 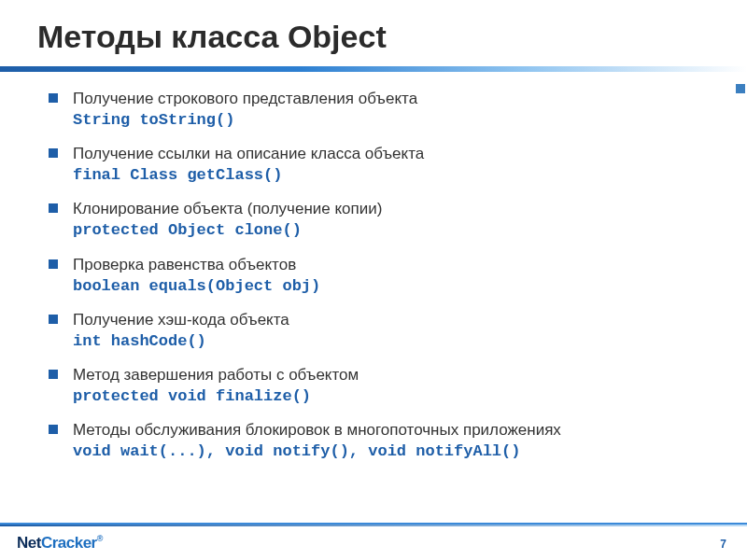 I want to click on list-item: Проверка равенства объектов boolean equa…, so click(x=378, y=276).